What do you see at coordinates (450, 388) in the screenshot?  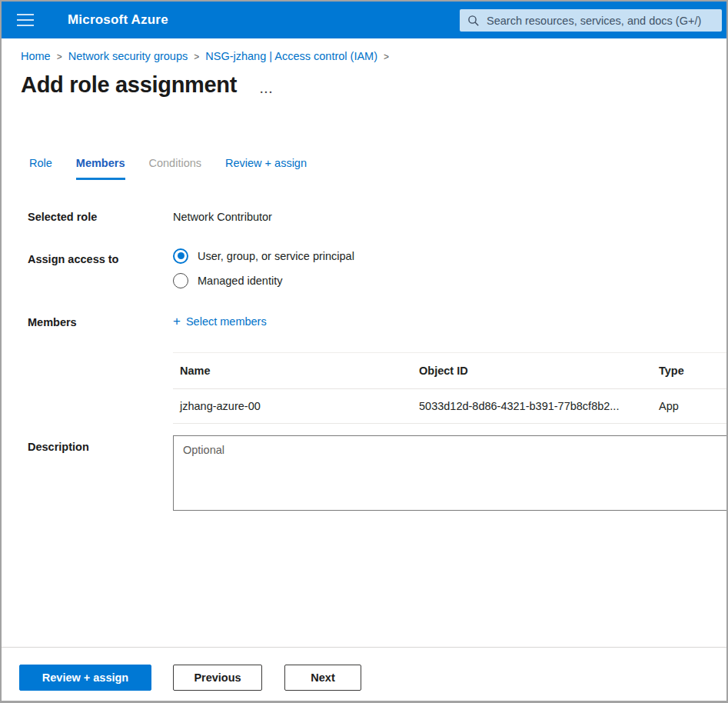 I see `members-table: Name Object ID Type jzhang-azure-00 5033…` at bounding box center [450, 388].